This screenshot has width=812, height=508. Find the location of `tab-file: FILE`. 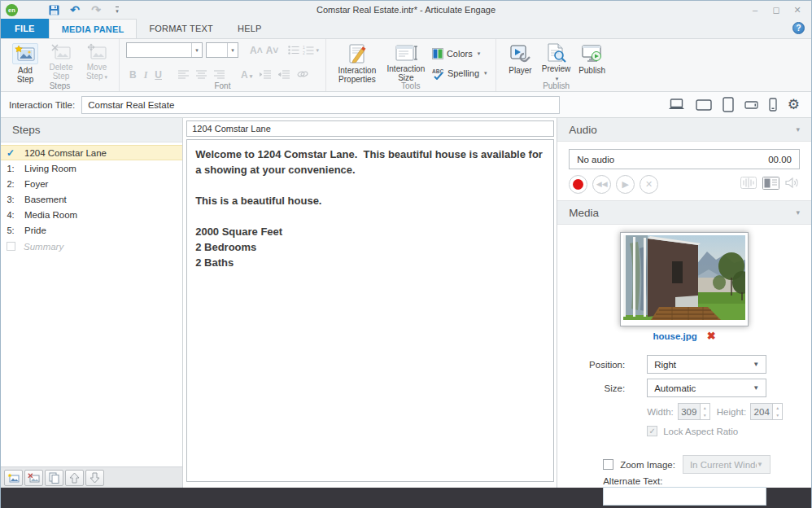

tab-file: FILE is located at coordinates (24, 28).